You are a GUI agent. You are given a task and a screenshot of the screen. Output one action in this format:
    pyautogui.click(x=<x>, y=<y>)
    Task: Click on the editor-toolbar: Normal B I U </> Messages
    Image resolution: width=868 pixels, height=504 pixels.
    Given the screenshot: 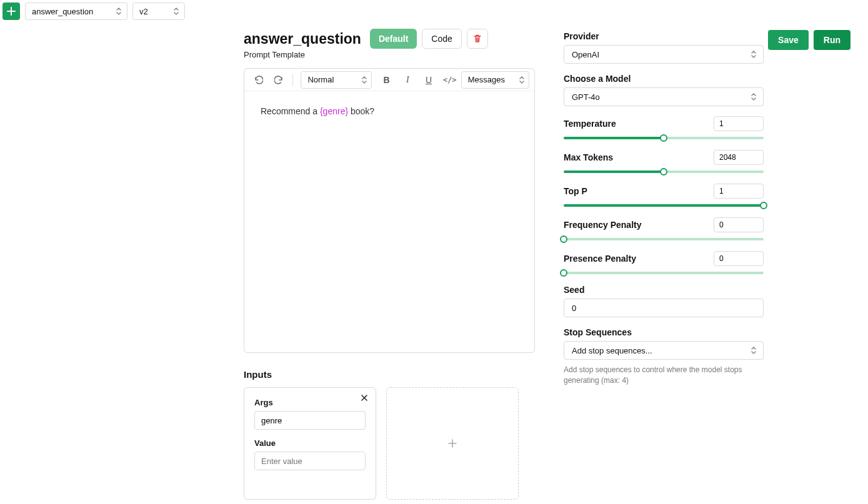 What is the action you would take?
    pyautogui.click(x=389, y=80)
    